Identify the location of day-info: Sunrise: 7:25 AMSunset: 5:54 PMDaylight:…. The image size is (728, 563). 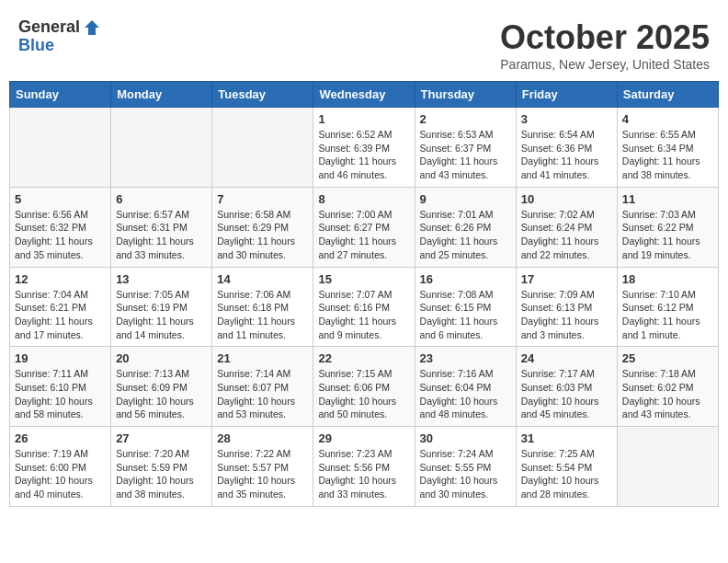
(566, 475).